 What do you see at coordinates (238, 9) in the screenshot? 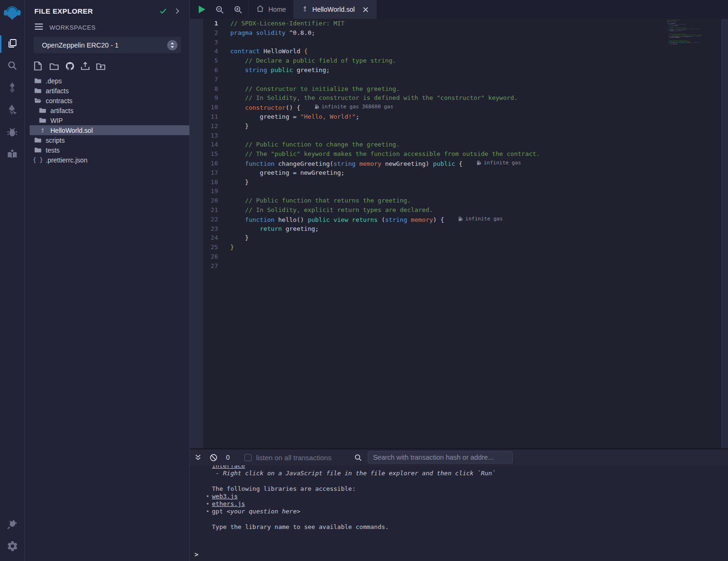
I see `zoom-in-icon` at bounding box center [238, 9].